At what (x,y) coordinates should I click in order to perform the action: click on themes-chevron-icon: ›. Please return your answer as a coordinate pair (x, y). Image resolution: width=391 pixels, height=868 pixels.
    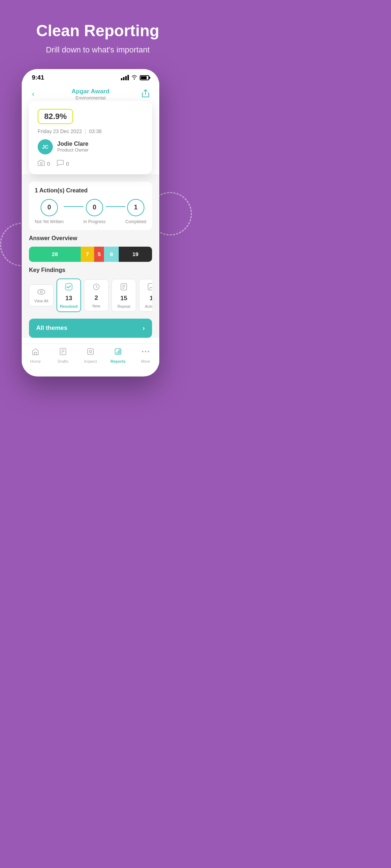
    Looking at the image, I should click on (144, 328).